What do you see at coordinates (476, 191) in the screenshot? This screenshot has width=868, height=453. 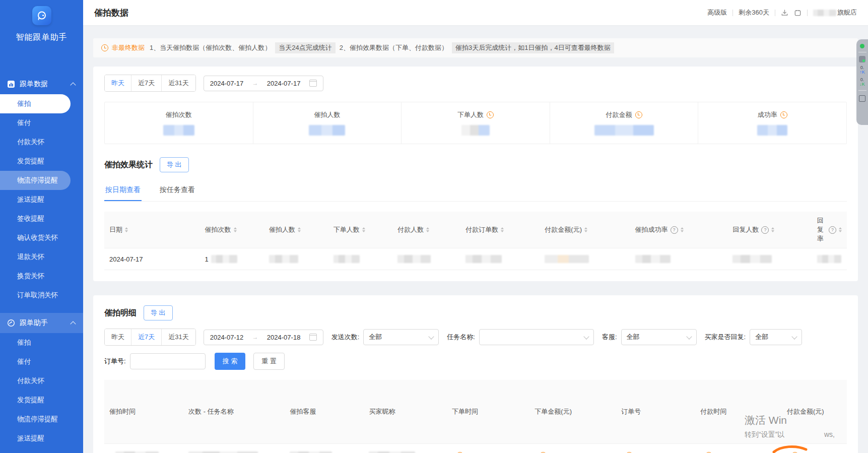 I see `effect-tabs: 按日期查看 按任务查看` at bounding box center [476, 191].